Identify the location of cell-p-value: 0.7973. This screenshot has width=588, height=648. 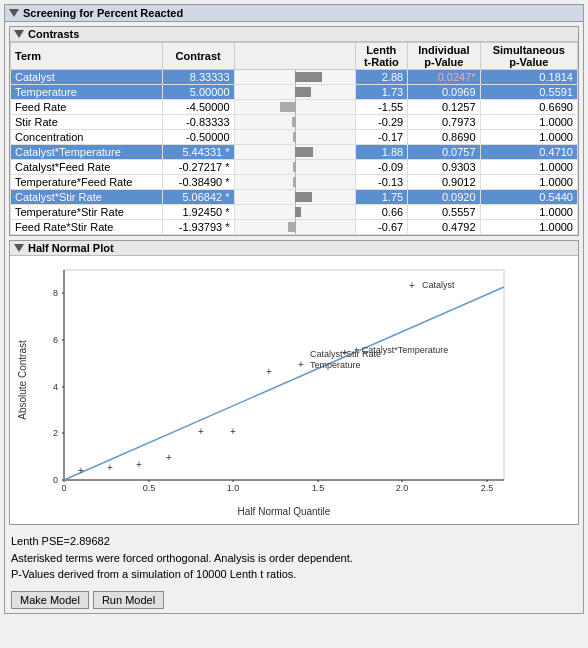
(444, 122).